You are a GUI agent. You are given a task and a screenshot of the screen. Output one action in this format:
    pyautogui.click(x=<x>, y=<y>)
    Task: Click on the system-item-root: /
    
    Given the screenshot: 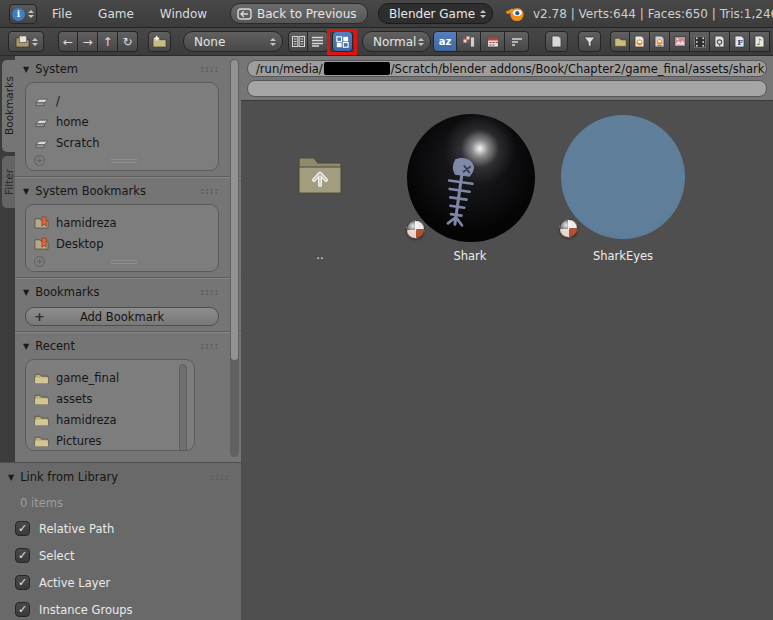 What is the action you would take?
    pyautogui.click(x=123, y=100)
    